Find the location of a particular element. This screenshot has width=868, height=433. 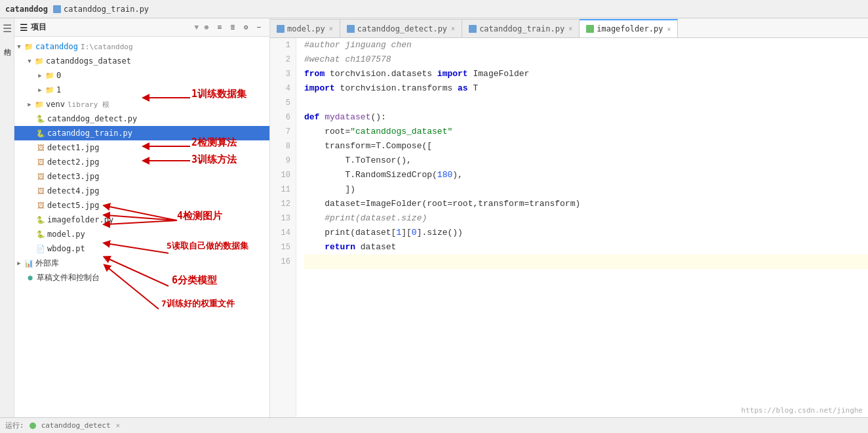

line-num-7: 7 is located at coordinates (283, 132).